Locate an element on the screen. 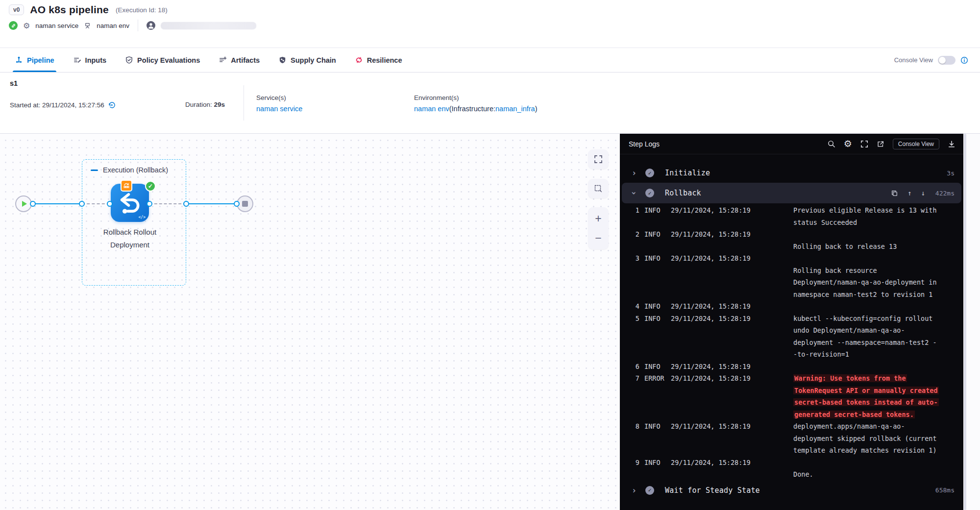  service-link: naman service is located at coordinates (279, 109).